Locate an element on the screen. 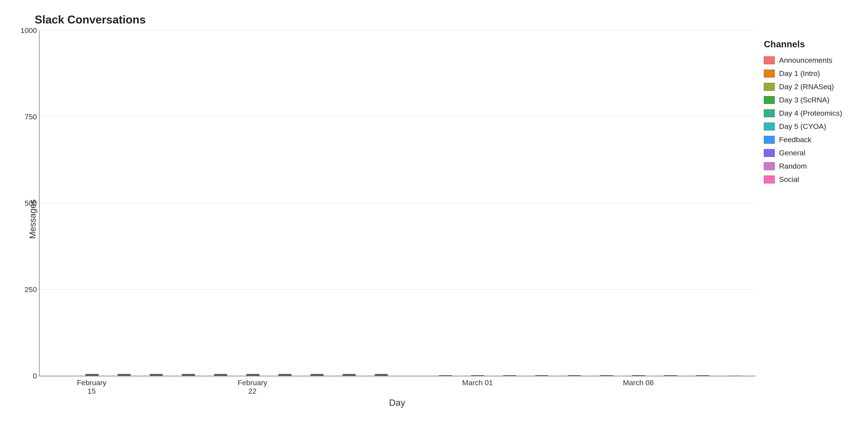 Image resolution: width=868 pixels, height=434 pixels. y-tick-label: 500 is located at coordinates (31, 204).